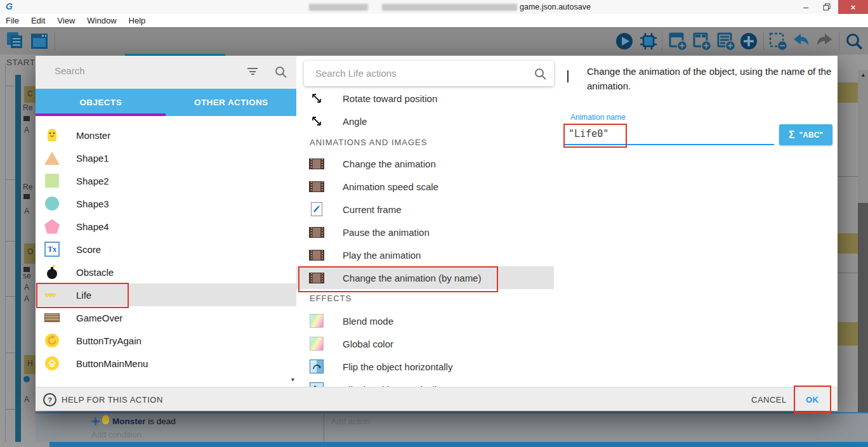 The image size is (868, 447). I want to click on window-scrollbar-thumb, so click(863, 325).